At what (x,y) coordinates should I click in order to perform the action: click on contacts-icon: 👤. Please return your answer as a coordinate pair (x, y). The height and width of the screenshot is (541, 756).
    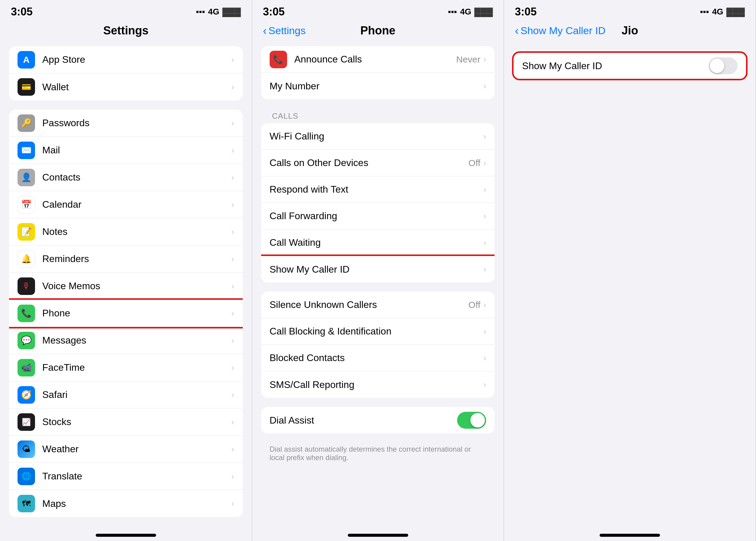
    Looking at the image, I should click on (26, 178).